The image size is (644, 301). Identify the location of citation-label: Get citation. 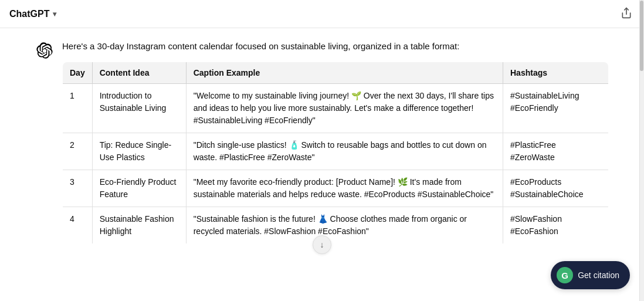
(598, 275).